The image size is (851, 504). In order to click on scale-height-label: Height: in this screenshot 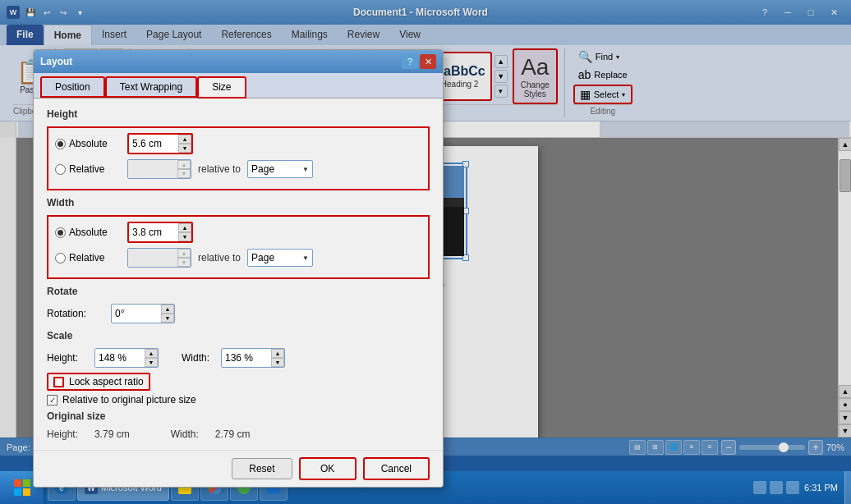, I will do `click(67, 358)`.